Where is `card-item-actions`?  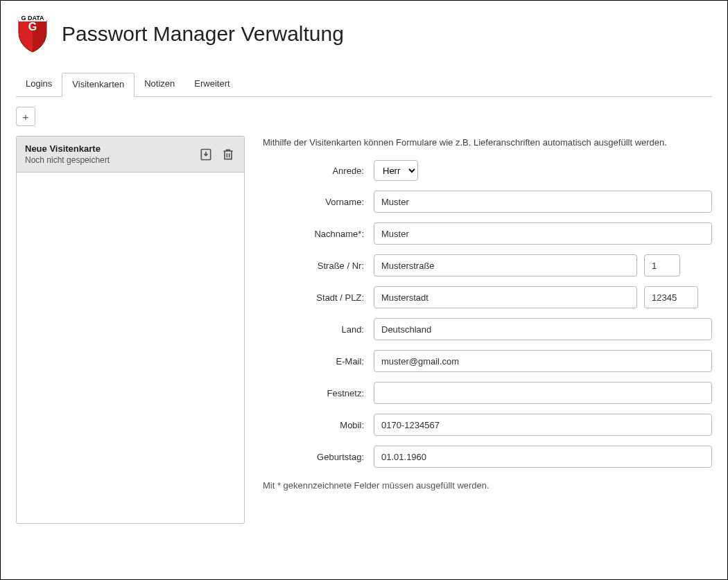 card-item-actions is located at coordinates (217, 155).